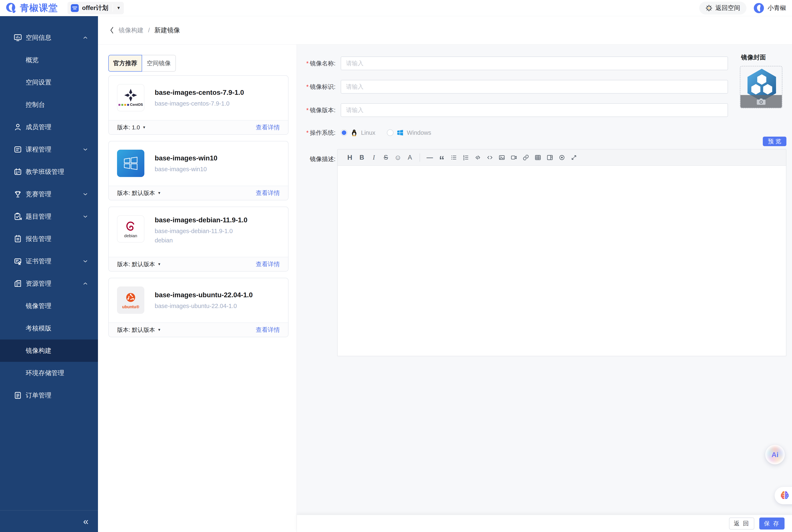 Image resolution: width=792 pixels, height=532 pixels. I want to click on sidebar-item-space-info: 空间信息, so click(49, 38).